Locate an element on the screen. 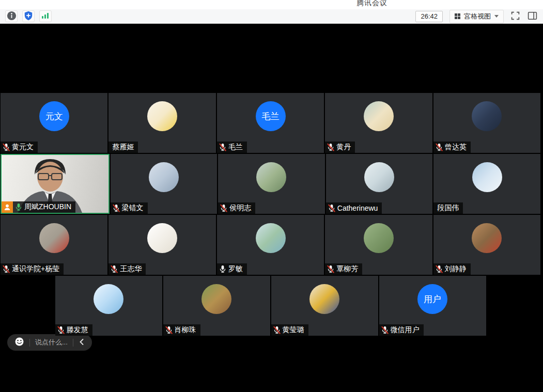  hamster-avatar is located at coordinates (379, 116).